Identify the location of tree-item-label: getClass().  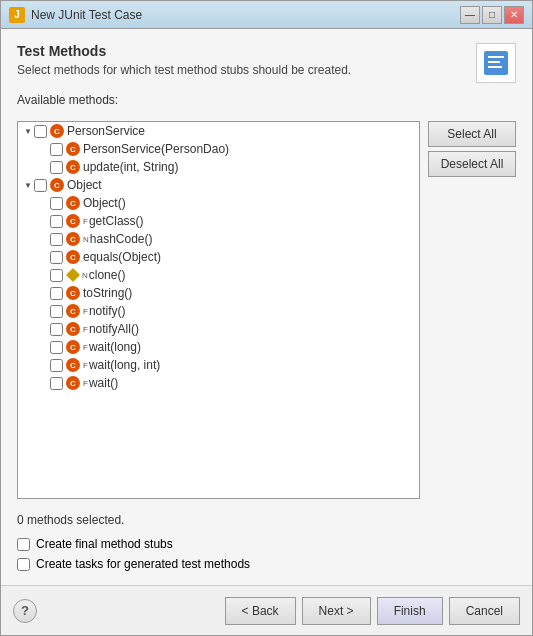
(116, 221).